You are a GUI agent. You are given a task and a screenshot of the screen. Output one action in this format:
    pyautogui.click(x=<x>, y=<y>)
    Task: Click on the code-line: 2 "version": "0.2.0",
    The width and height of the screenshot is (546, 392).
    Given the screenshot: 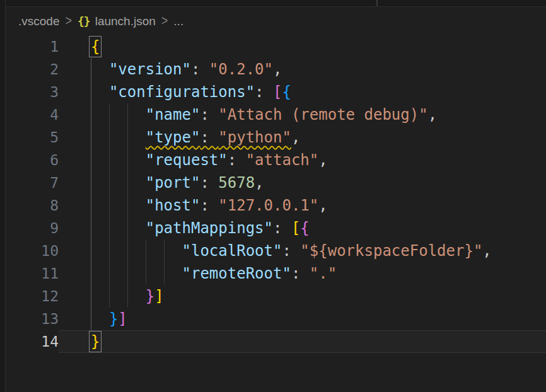 What is the action you would take?
    pyautogui.click(x=276, y=69)
    